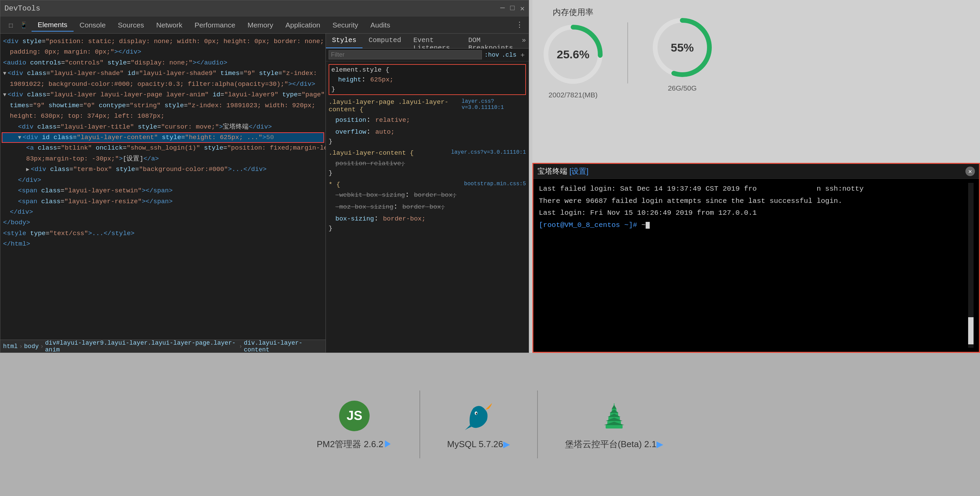 This screenshot has height=496, width=980. I want to click on pagoda-svg-icon, so click(614, 416).